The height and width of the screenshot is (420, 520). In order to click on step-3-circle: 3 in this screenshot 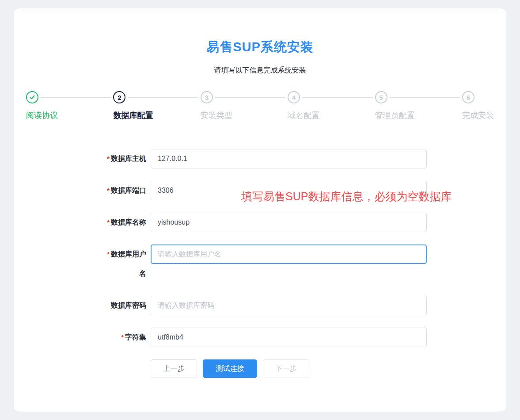, I will do `click(207, 97)`.